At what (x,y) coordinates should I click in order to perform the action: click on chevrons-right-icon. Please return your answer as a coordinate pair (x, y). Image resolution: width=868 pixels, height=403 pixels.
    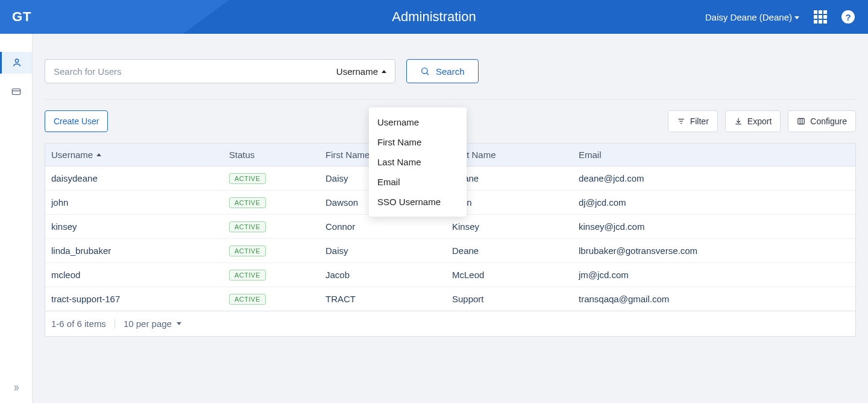
    Looking at the image, I should click on (16, 388).